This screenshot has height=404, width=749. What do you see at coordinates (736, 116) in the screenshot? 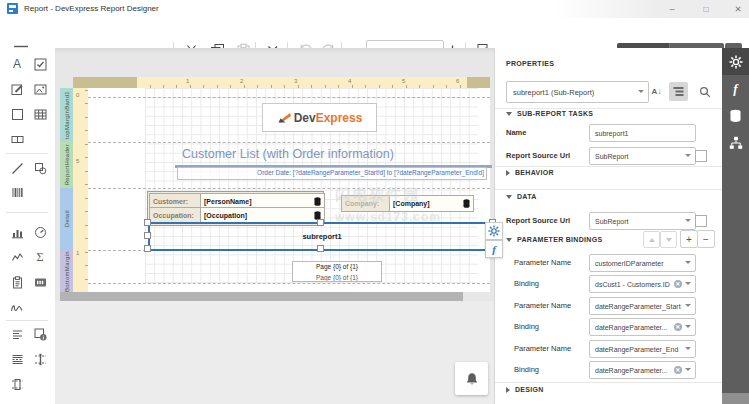
I see `database-icon` at bounding box center [736, 116].